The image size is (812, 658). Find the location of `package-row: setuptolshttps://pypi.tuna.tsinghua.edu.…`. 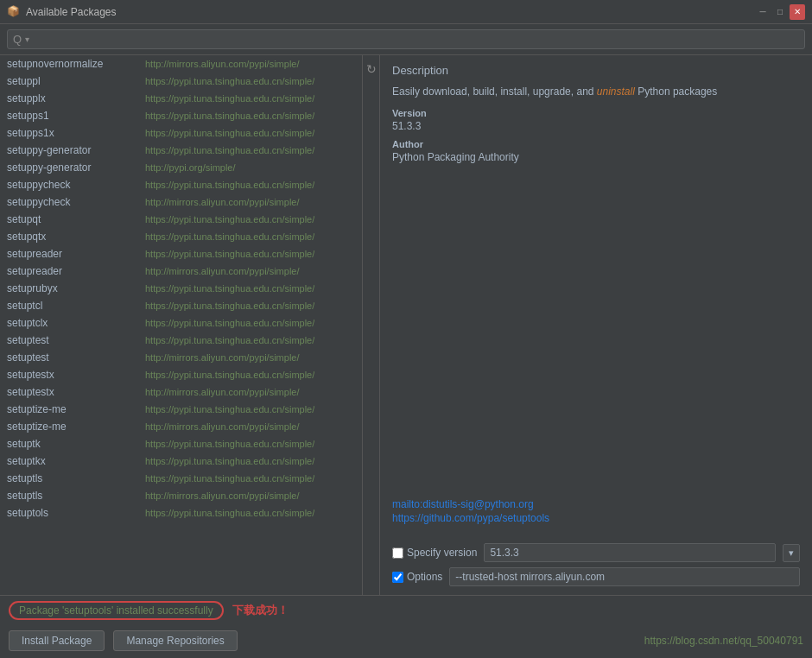

package-row: setuptolshttps://pypi.tuna.tsinghua.edu.… is located at coordinates (181, 513).